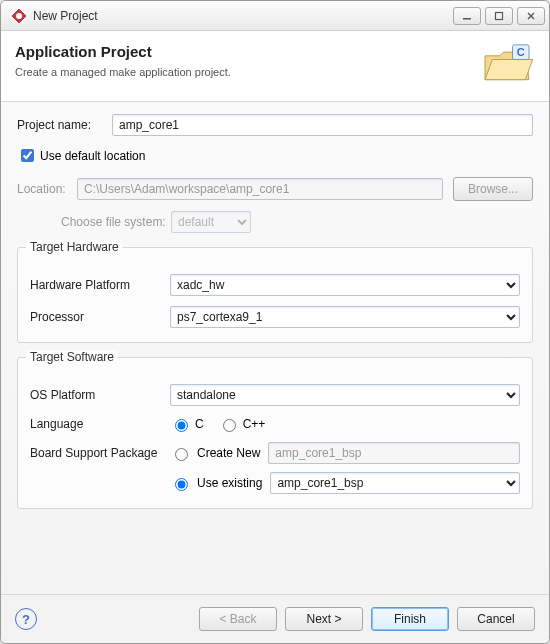 The height and width of the screenshot is (644, 550). What do you see at coordinates (499, 16) in the screenshot?
I see `maximize-icon` at bounding box center [499, 16].